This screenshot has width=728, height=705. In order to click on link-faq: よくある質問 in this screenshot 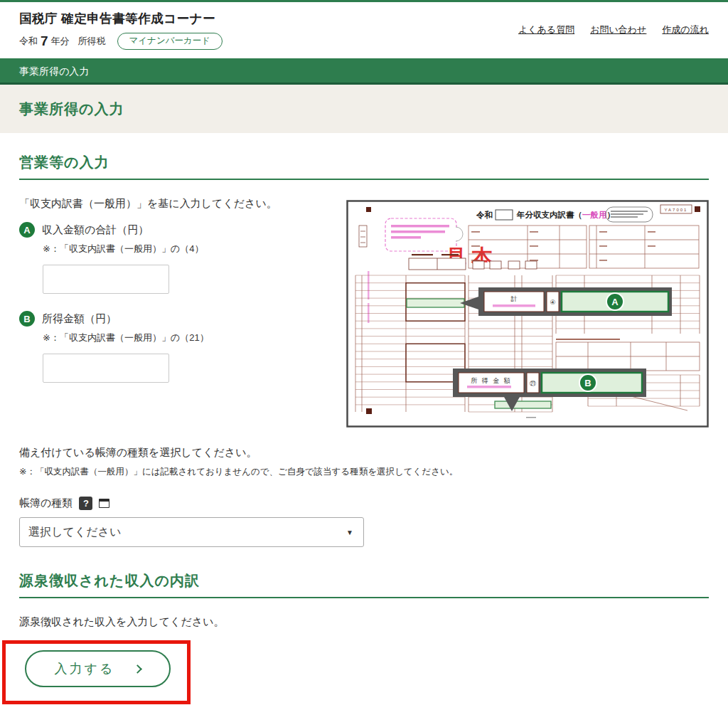, I will do `click(546, 30)`.